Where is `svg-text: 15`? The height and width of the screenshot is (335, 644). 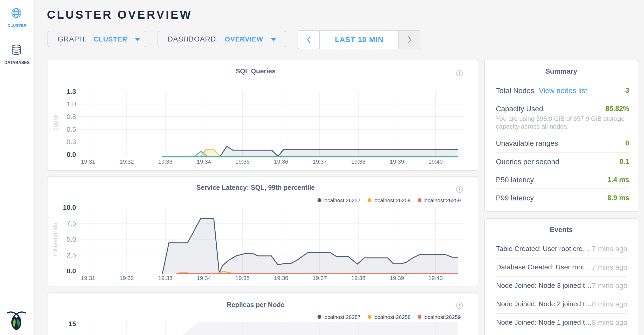 svg-text: 15 is located at coordinates (72, 324).